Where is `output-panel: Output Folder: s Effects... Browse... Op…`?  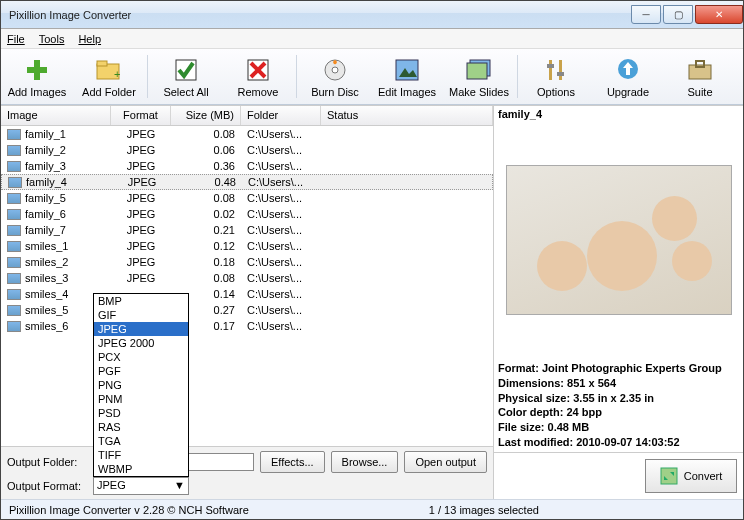
output-panel: Output Folder: s Effects... Browse... Op… is located at coordinates (247, 472).